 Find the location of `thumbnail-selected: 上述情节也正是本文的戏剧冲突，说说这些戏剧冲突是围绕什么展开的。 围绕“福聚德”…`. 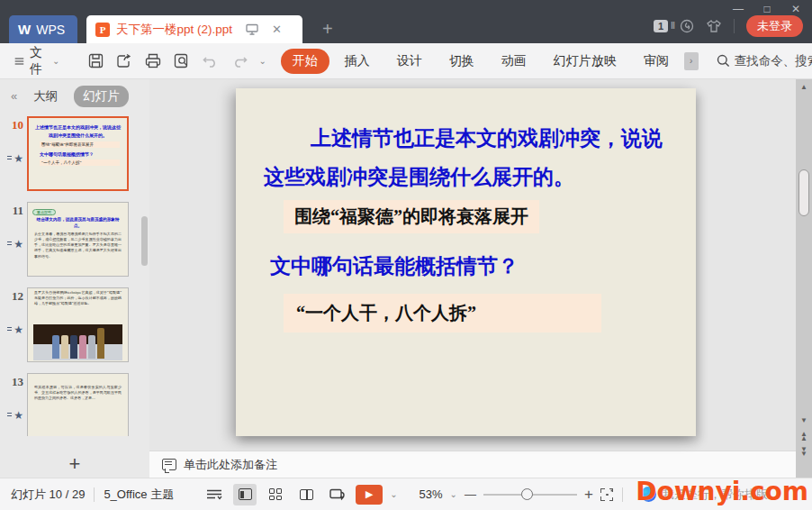

thumbnail-selected: 上述情节也正是本文的戏剧冲突，说说这些戏剧冲突是围绕什么展开的。 围绕“福聚德”… is located at coordinates (77, 153).